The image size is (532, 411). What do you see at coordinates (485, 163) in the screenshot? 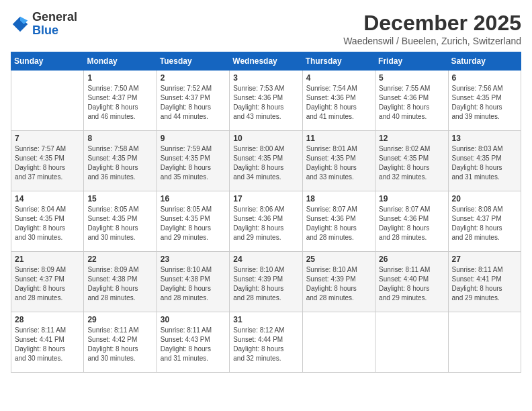
I see `day-info: Sunrise: 8:03 AM Sunset: 4:35 PM Dayligh…` at bounding box center [485, 163].